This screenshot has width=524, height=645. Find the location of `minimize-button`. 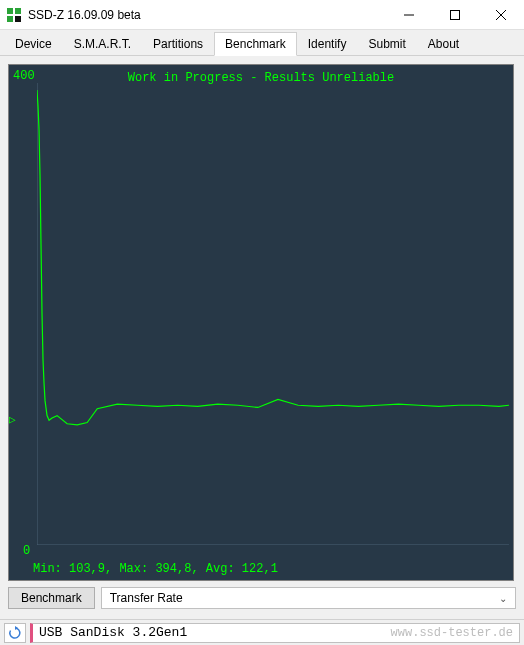

minimize-button is located at coordinates (409, 15).